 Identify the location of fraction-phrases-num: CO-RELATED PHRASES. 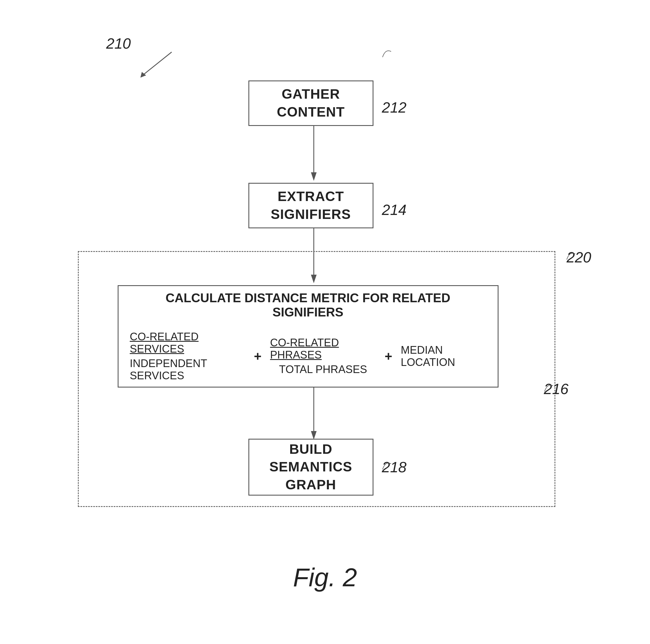
(323, 349).